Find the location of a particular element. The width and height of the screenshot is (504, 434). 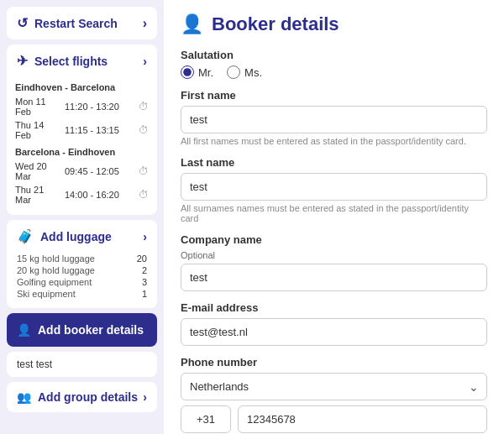

flight-day-date: Wed 20 Mar is located at coordinates (39, 171).